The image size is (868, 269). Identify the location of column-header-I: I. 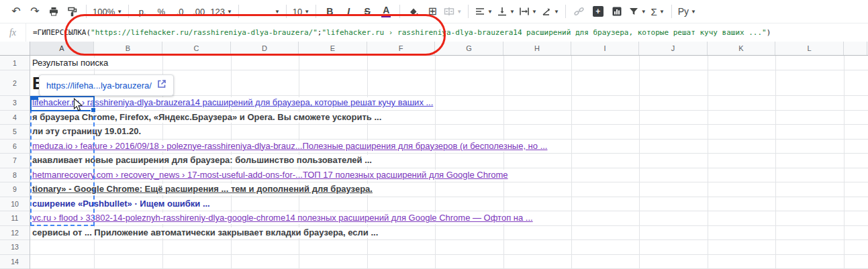
(606, 48).